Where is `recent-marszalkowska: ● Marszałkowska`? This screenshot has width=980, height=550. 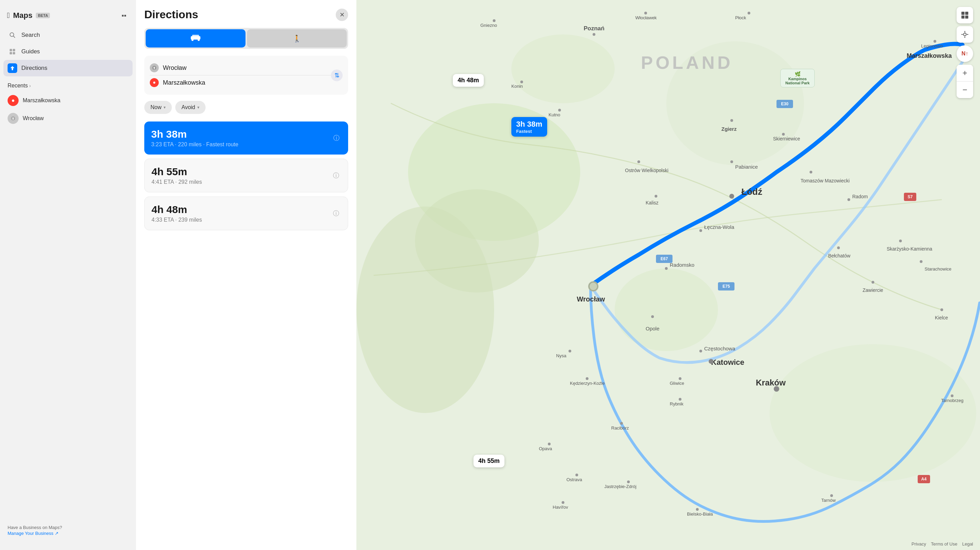 recent-marszalkowska: ● Marszałkowska is located at coordinates (68, 100).